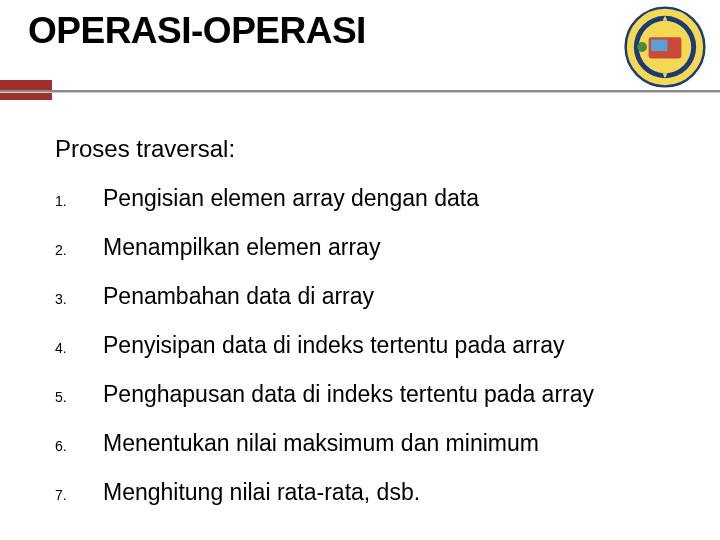 This screenshot has height=540, width=720. I want to click on list-text: Menampilkan elemen array, so click(242, 248).